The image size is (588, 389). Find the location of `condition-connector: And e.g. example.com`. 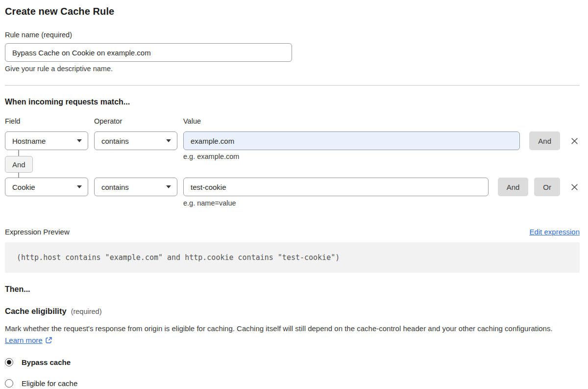

condition-connector: And e.g. example.com is located at coordinates (292, 164).